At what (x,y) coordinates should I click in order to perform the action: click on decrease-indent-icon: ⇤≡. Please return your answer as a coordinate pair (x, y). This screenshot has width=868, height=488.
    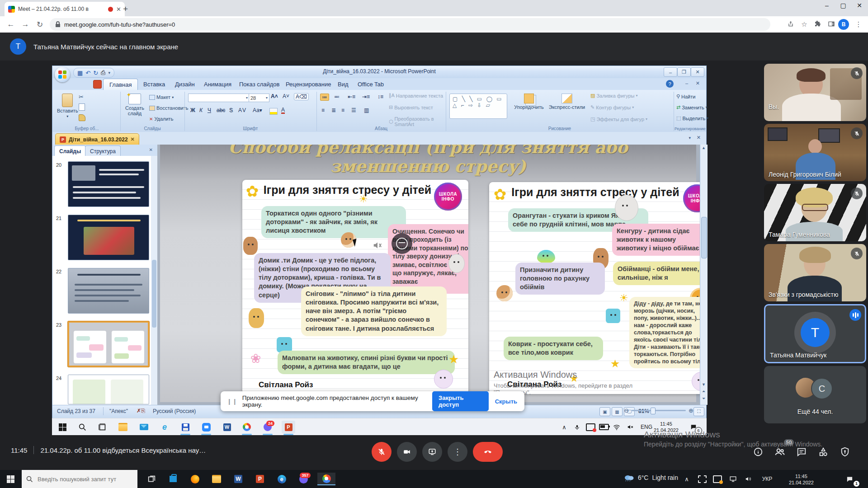
    Looking at the image, I should click on (352, 97).